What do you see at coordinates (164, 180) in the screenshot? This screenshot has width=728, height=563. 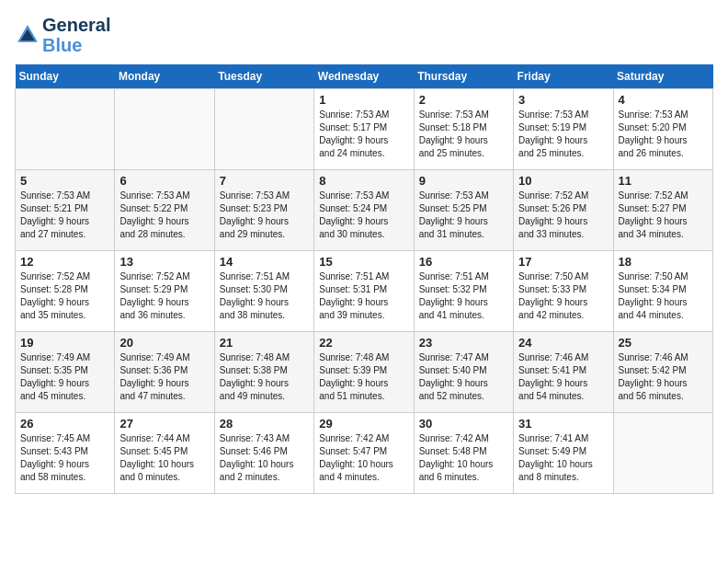 I see `day-number: 6` at bounding box center [164, 180].